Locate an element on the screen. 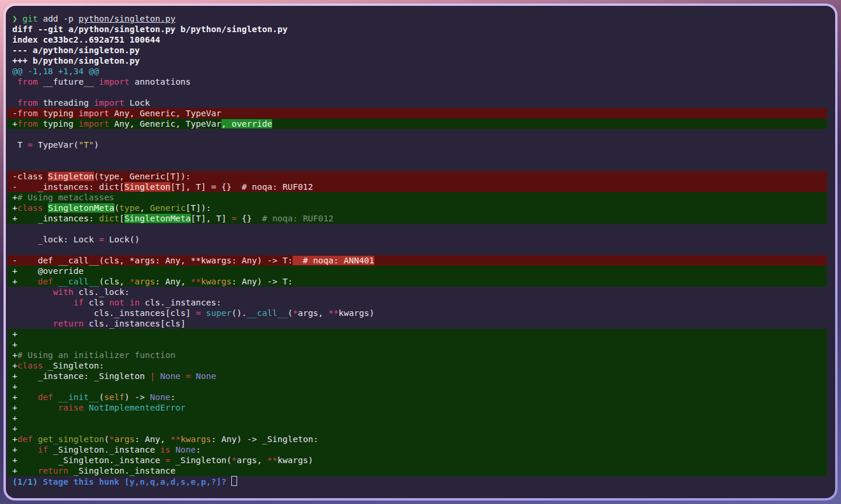  terminal-cursor is located at coordinates (234, 481).